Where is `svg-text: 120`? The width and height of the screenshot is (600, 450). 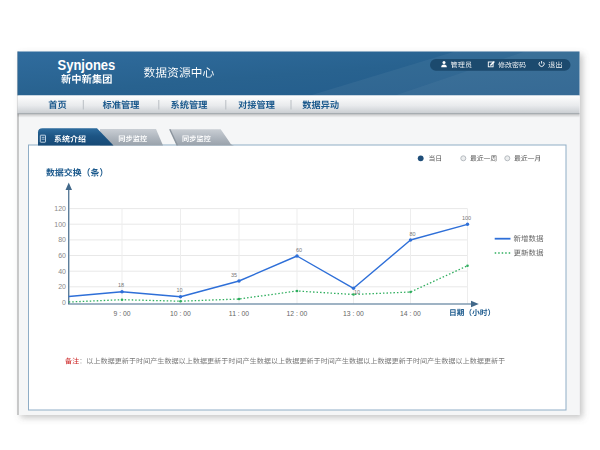
svg-text: 120 is located at coordinates (60, 208).